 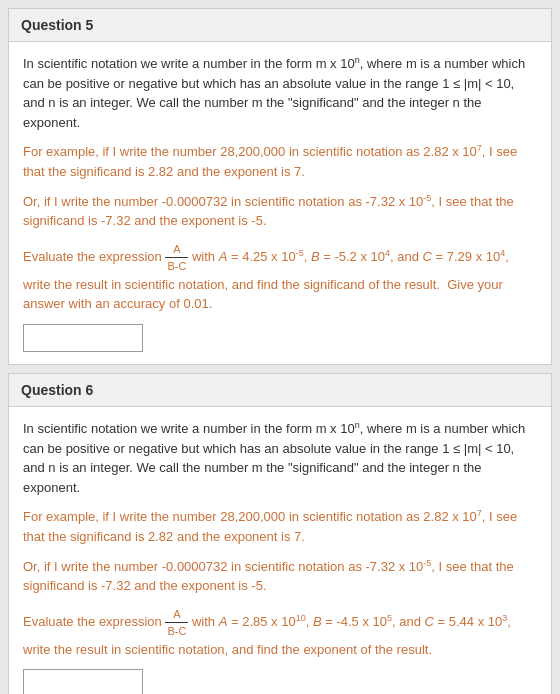 I want to click on q6-example2: Or, if I write the number -0.0000732 in …, so click(x=280, y=576).